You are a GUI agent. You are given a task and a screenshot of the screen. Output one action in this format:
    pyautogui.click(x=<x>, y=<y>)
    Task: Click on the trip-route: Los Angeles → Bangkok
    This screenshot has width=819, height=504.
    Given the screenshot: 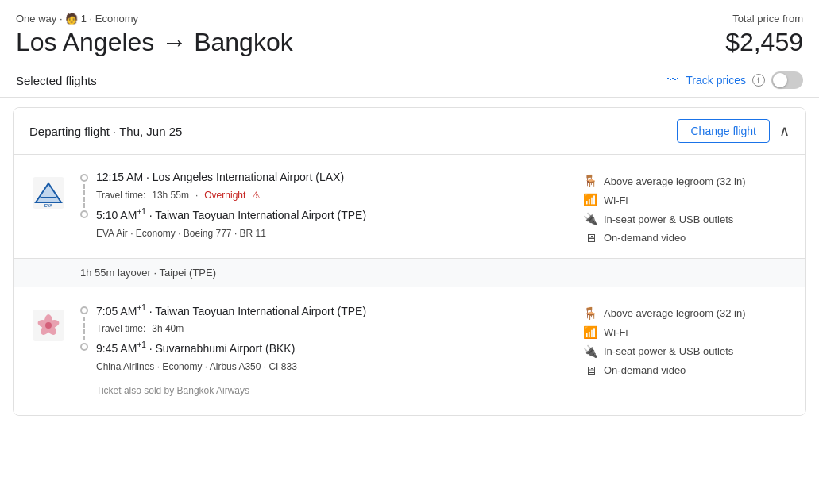 What is the action you would take?
    pyautogui.click(x=154, y=43)
    